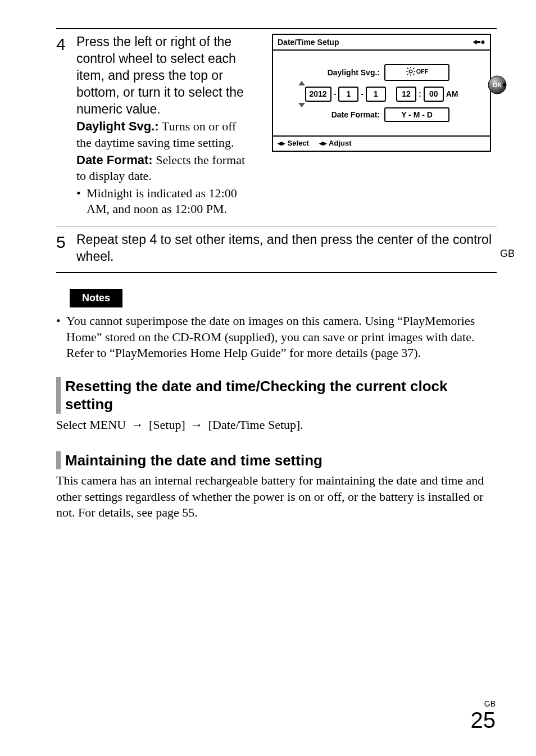 The image size is (536, 756). I want to click on notes-section: Notes • You cannot superimpose the date …, so click(276, 325).